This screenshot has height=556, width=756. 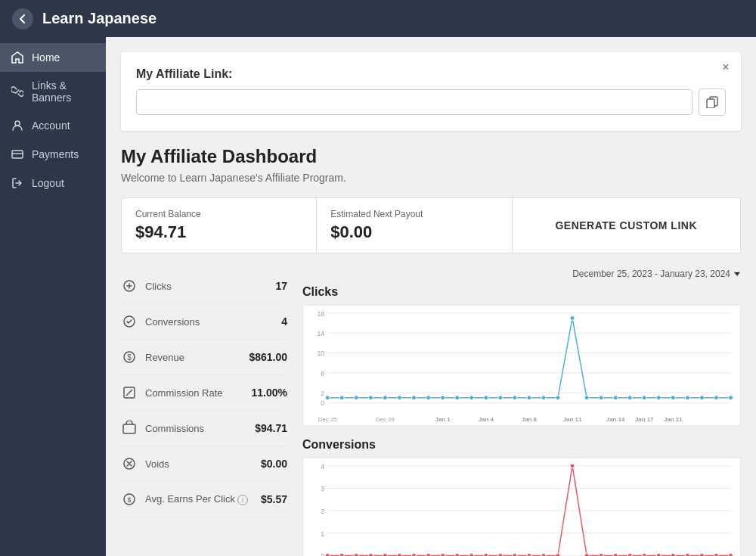 What do you see at coordinates (378, 18) in the screenshot?
I see `app-header: Learn Japanese` at bounding box center [378, 18].